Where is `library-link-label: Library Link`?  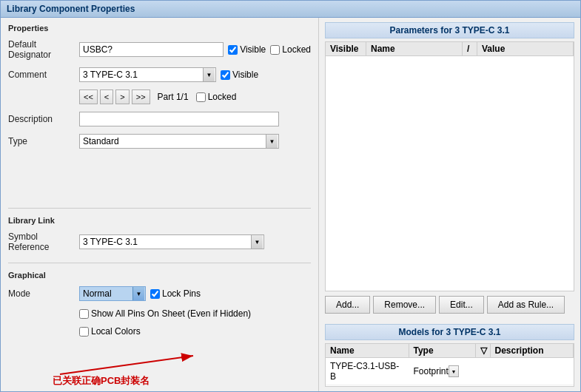
library-link-label: Library Link is located at coordinates (160, 220).